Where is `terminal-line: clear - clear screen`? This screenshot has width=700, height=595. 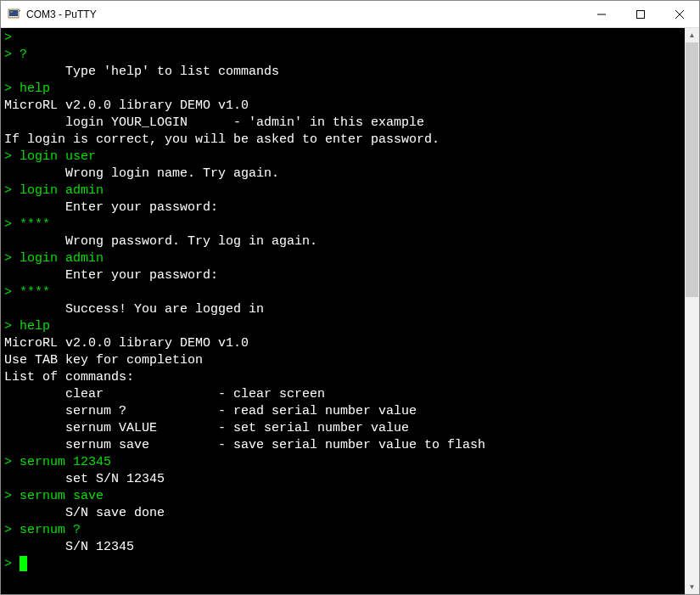 terminal-line: clear - clear screen is located at coordinates (343, 395).